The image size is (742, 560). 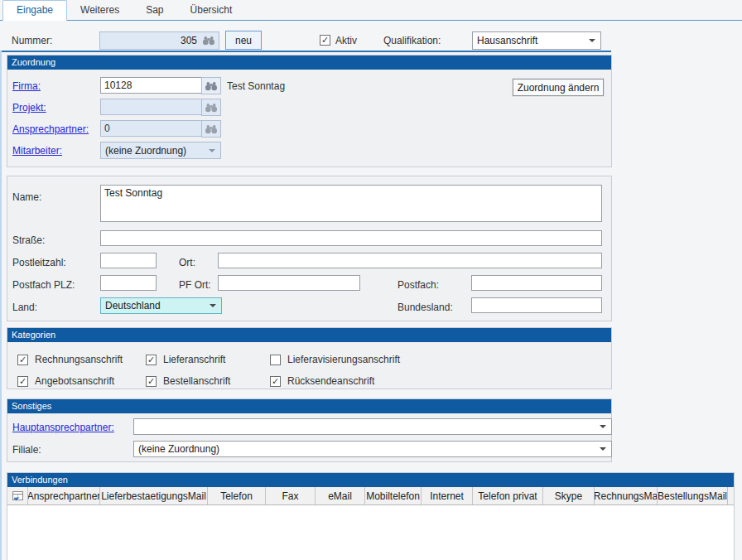 What do you see at coordinates (730, 495) in the screenshot?
I see `column-header-filler` at bounding box center [730, 495].